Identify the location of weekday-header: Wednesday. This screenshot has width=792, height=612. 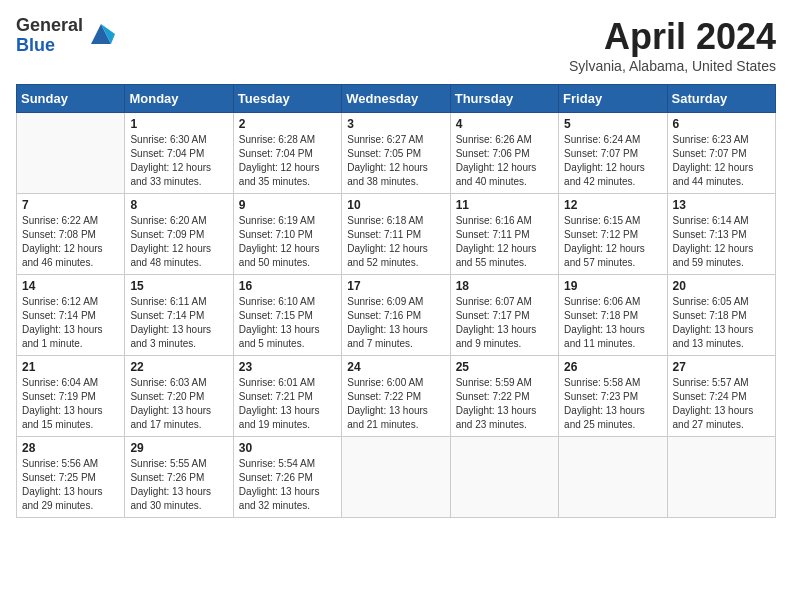
(396, 99).